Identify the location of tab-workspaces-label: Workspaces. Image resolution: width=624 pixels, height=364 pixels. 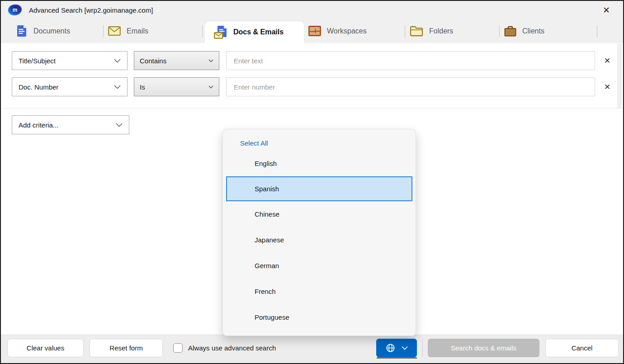
(347, 31).